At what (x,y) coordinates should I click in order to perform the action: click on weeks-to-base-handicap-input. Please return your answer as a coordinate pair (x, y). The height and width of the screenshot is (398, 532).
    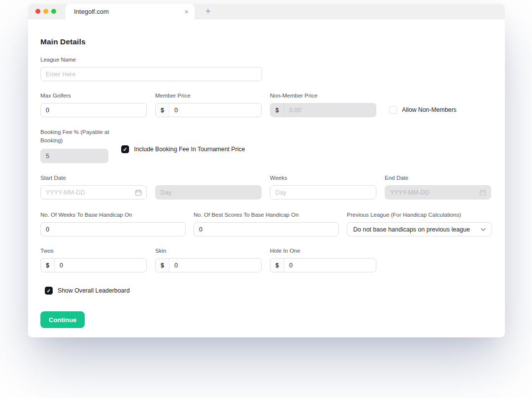
    Looking at the image, I should click on (113, 230).